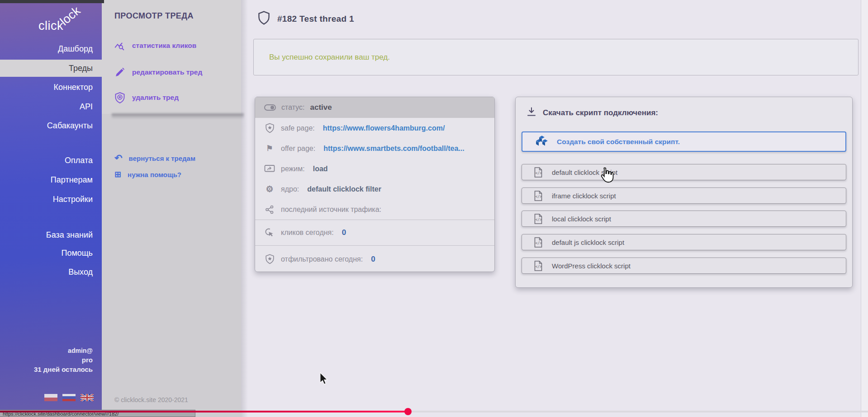  I want to click on logo-text-click: click, so click(51, 26).